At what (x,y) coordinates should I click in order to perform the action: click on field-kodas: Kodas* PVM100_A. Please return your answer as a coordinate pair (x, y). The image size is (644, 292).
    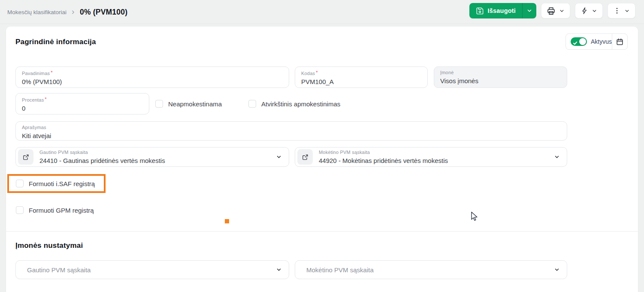
    Looking at the image, I should click on (361, 77).